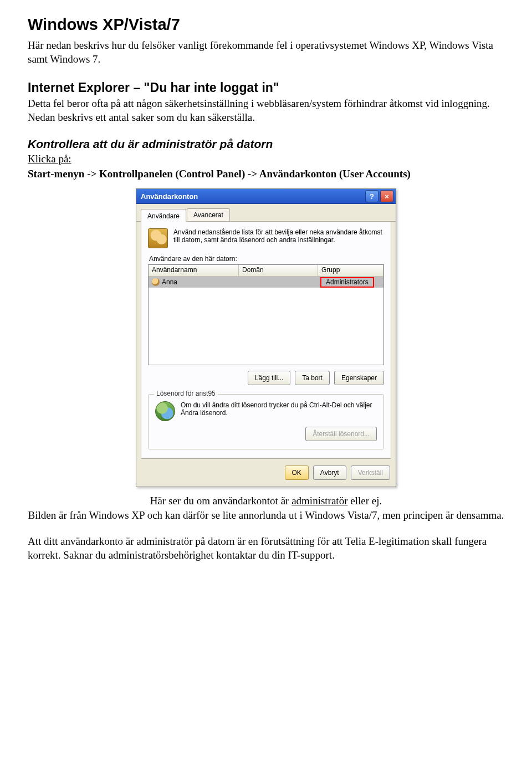 The width and height of the screenshot is (532, 762). What do you see at coordinates (266, 196) in the screenshot?
I see `dialog-titlebar: Användarkonton ? ×` at bounding box center [266, 196].